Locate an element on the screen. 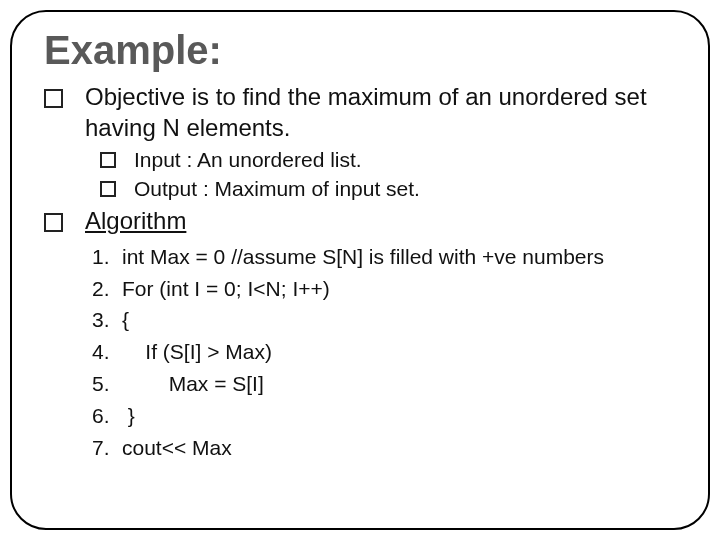 The width and height of the screenshot is (720, 540). step-text: cout<< Max is located at coordinates (401, 448).